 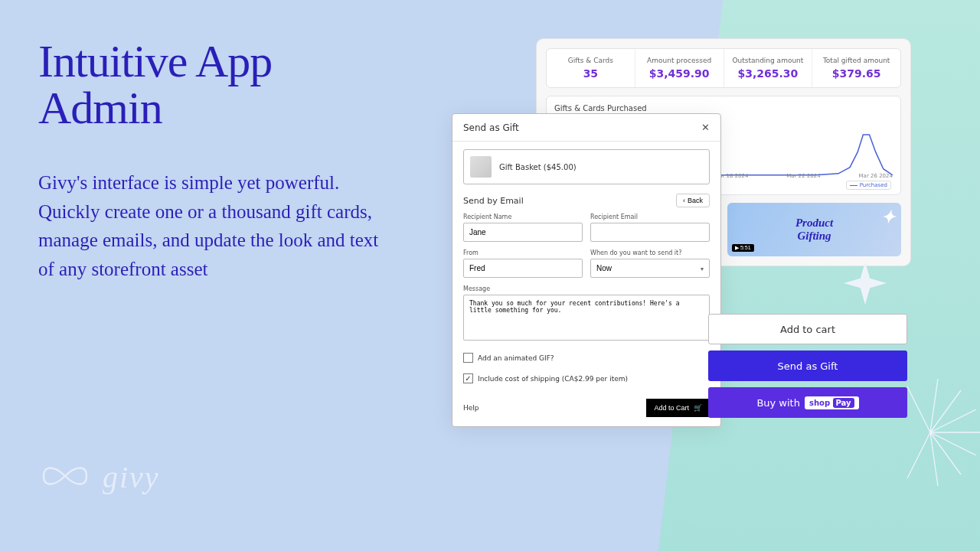 I want to click on close-icon: ✕, so click(x=706, y=127).